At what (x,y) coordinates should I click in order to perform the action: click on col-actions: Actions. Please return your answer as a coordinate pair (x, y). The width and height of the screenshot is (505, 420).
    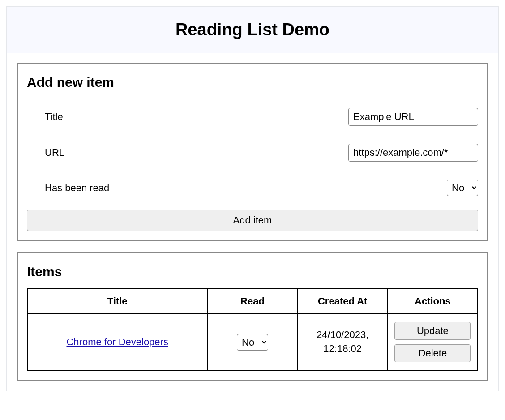
    Looking at the image, I should click on (432, 301).